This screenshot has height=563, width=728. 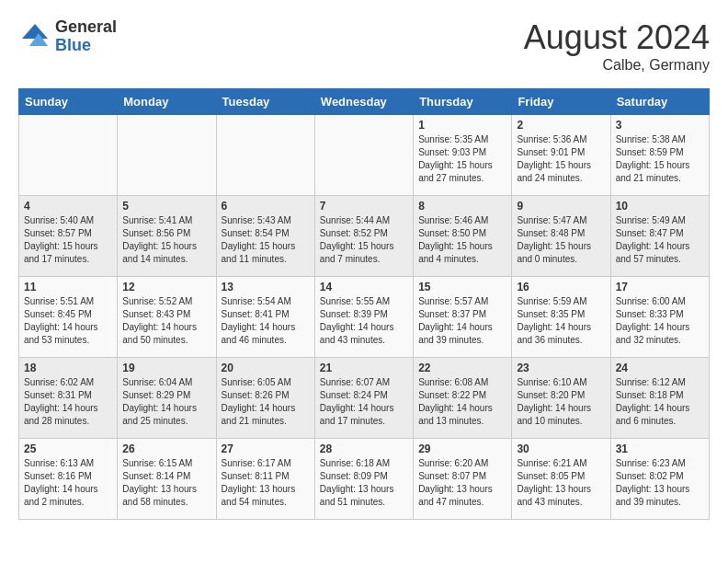 I want to click on month-year-title: August 2024, so click(x=617, y=38).